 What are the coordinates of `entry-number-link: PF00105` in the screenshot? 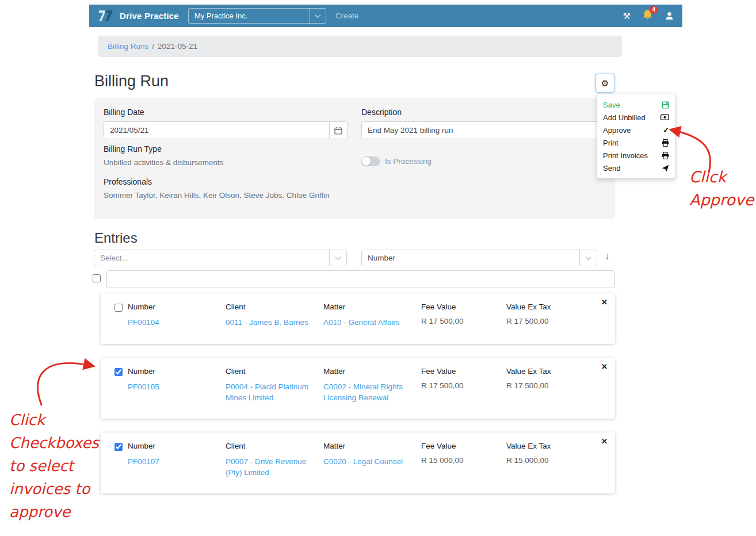 It's located at (171, 386).